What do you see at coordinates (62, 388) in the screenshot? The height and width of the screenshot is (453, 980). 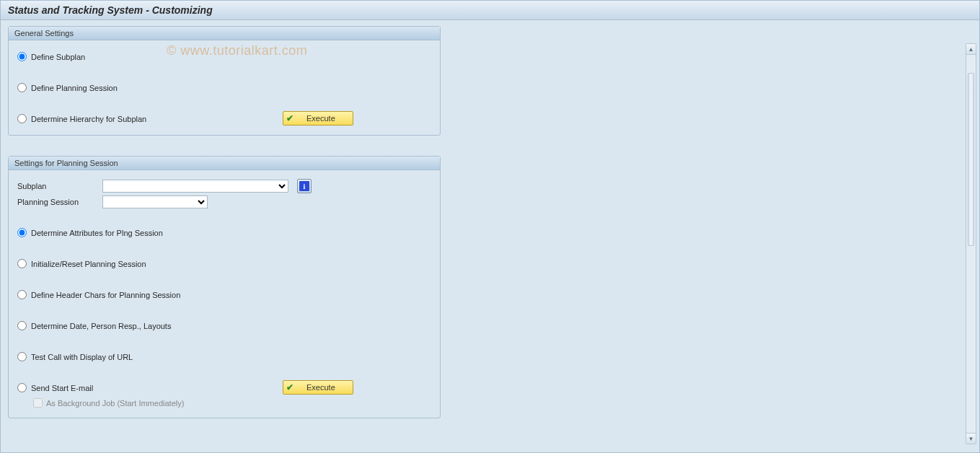 I see `radio-label: Send Start E-mail` at bounding box center [62, 388].